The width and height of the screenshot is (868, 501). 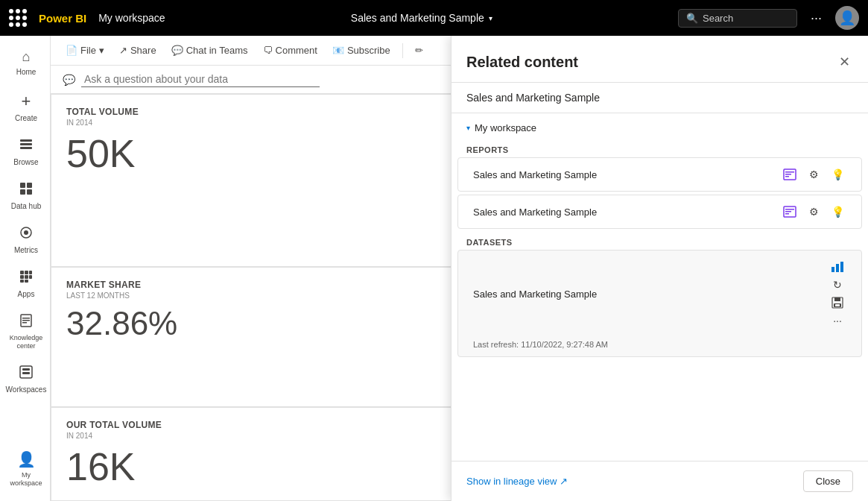 What do you see at coordinates (210, 51) in the screenshot?
I see `chat-button: 💬 Chat in Teams` at bounding box center [210, 51].